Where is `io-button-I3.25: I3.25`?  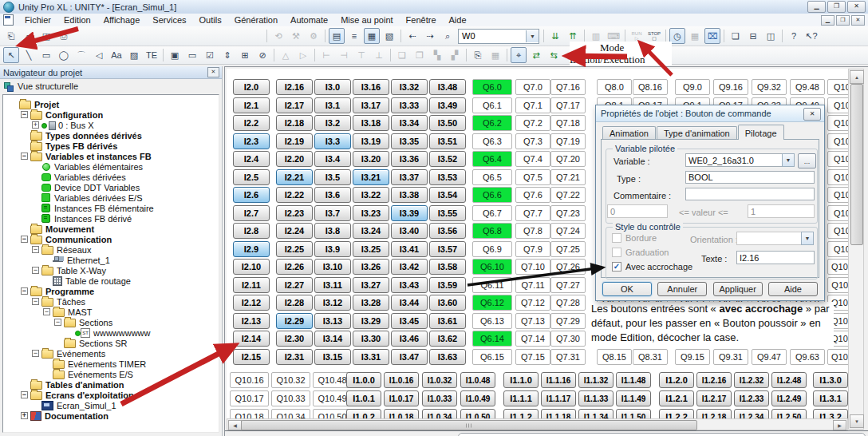
io-button-I3.25: I3.25 is located at coordinates (371, 249).